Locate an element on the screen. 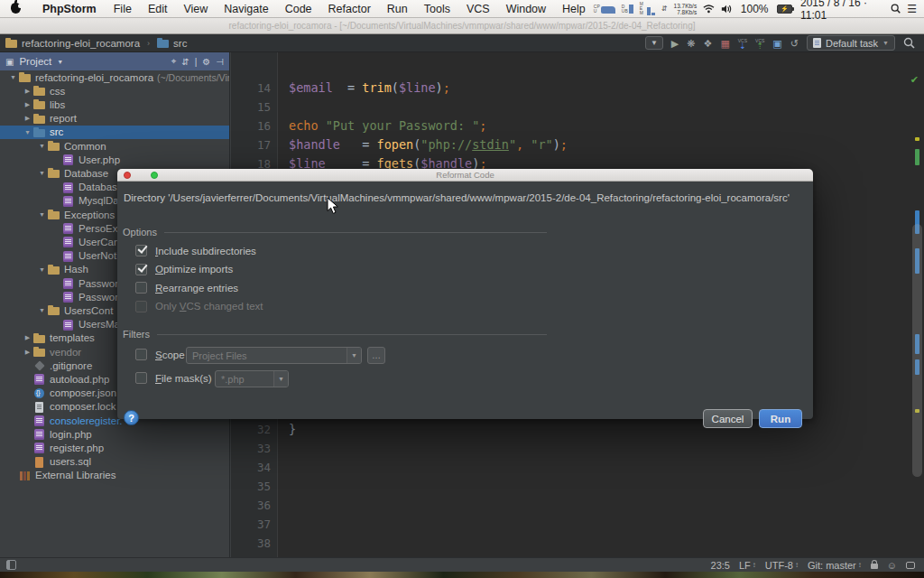  readonly-lock-icon is located at coordinates (874, 566).